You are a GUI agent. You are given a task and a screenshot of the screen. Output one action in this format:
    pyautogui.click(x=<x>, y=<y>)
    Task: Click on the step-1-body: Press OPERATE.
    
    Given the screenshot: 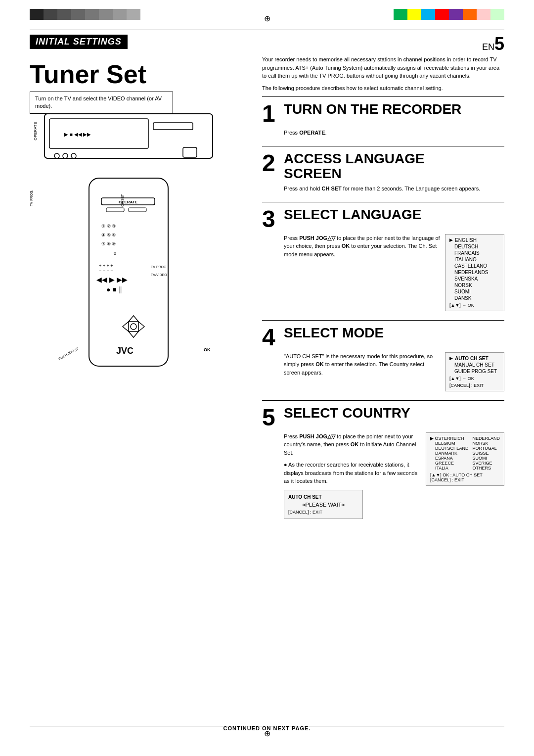 What is the action you would take?
    pyautogui.click(x=394, y=133)
    